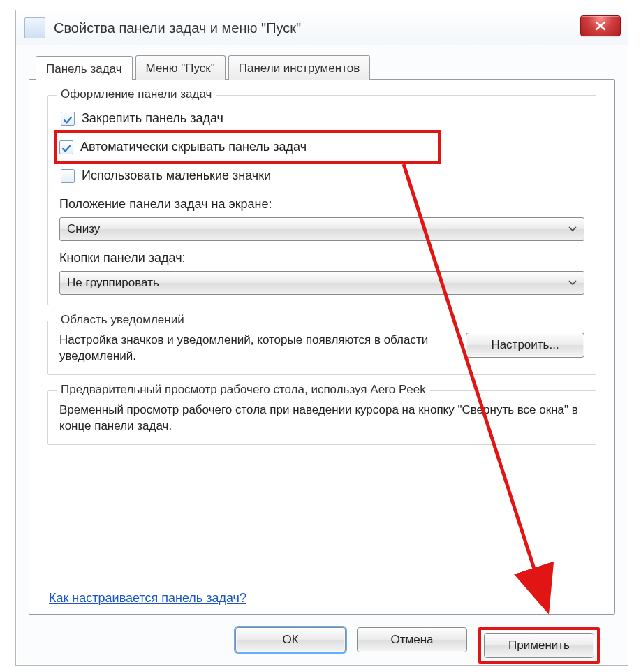  I want to click on tab-toolbars: Панели инструментов, so click(299, 67).